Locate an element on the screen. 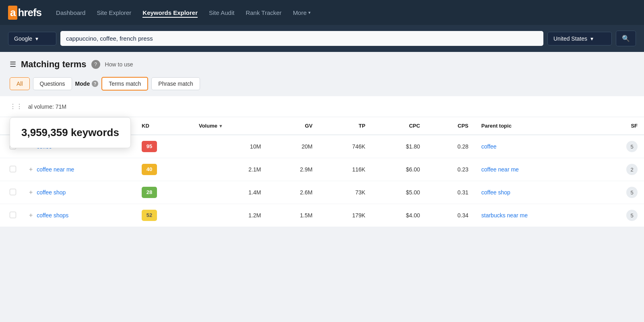  th-kd: KD is located at coordinates (164, 126).